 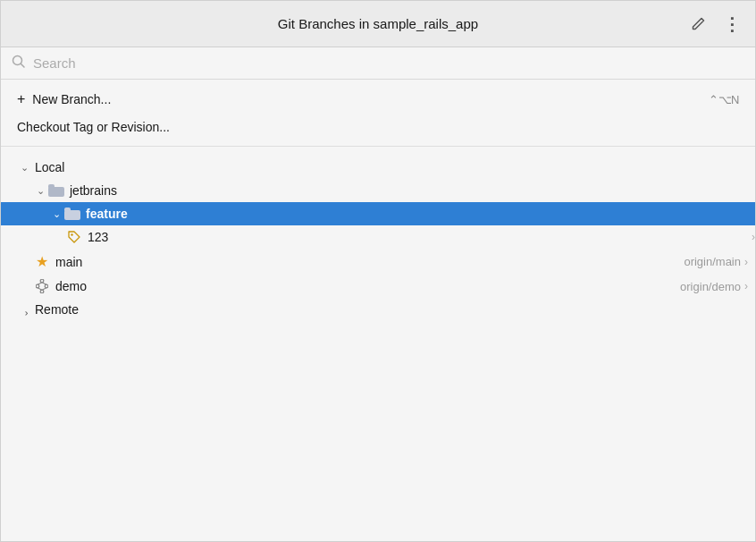 What do you see at coordinates (724, 100) in the screenshot?
I see `new-branch-shortcut: ⌃⌥N` at bounding box center [724, 100].